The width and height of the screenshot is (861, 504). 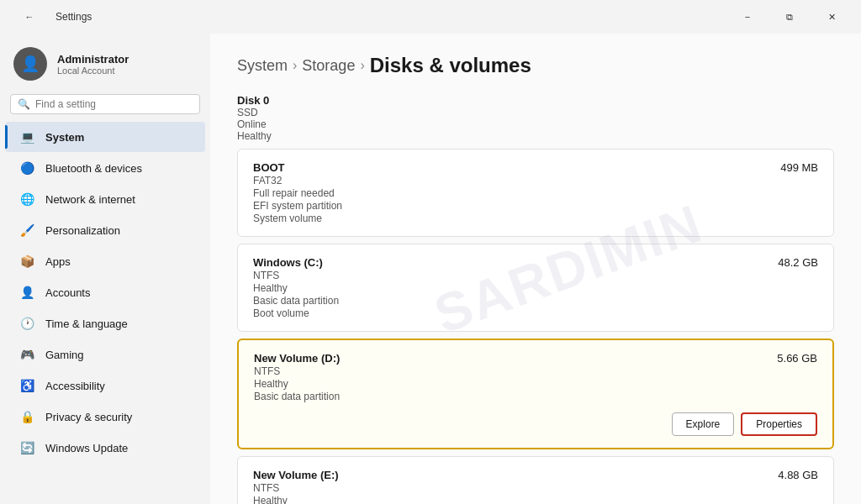 What do you see at coordinates (296, 288) in the screenshot?
I see `vol-status-1: Healthy` at bounding box center [296, 288].